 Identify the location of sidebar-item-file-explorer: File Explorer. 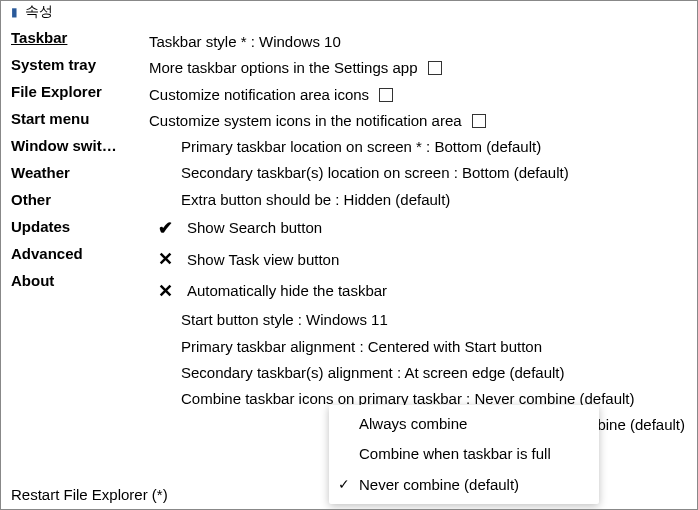
(74, 92).